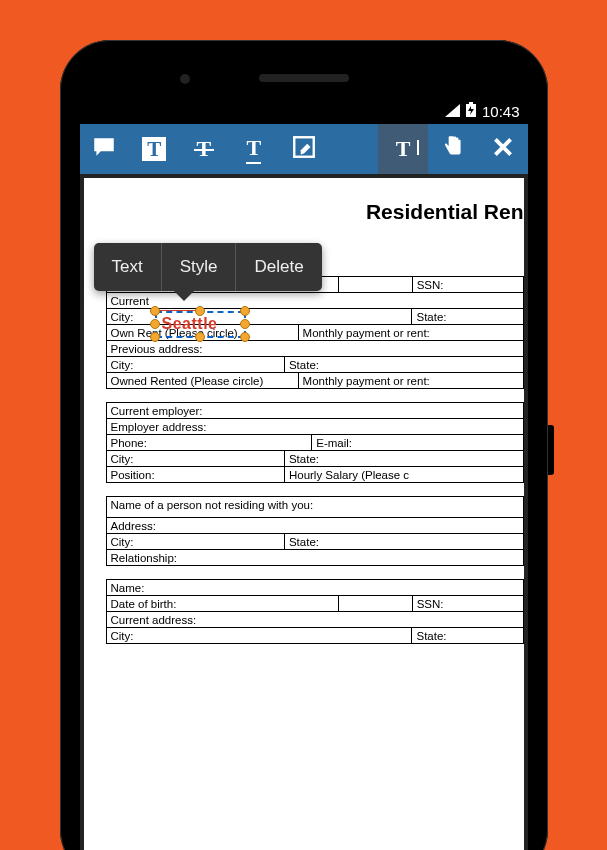 This screenshot has width=607, height=850. Describe the element at coordinates (315, 348) in the screenshot. I see `form-cell: Previous address:` at that location.